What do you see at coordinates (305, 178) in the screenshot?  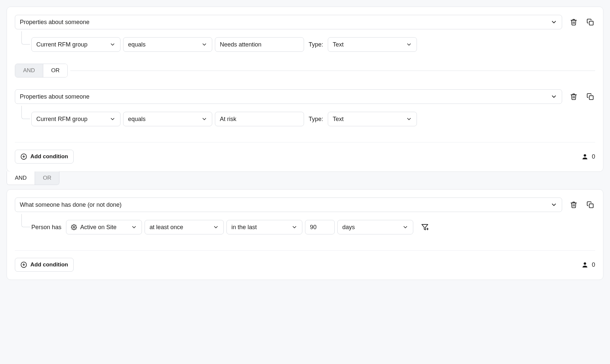 I see `outer-joiner-row: AND OR` at bounding box center [305, 178].